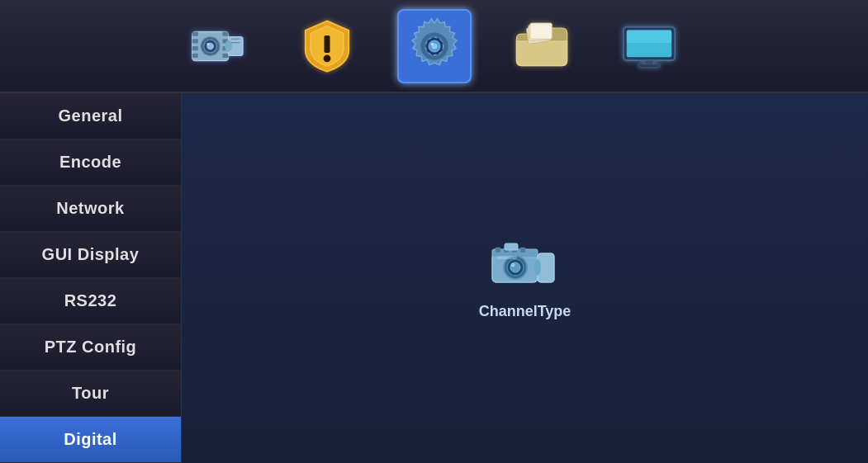 The image size is (868, 463). Describe the element at coordinates (542, 46) in the screenshot. I see `toolbar-folder-icon` at that location.